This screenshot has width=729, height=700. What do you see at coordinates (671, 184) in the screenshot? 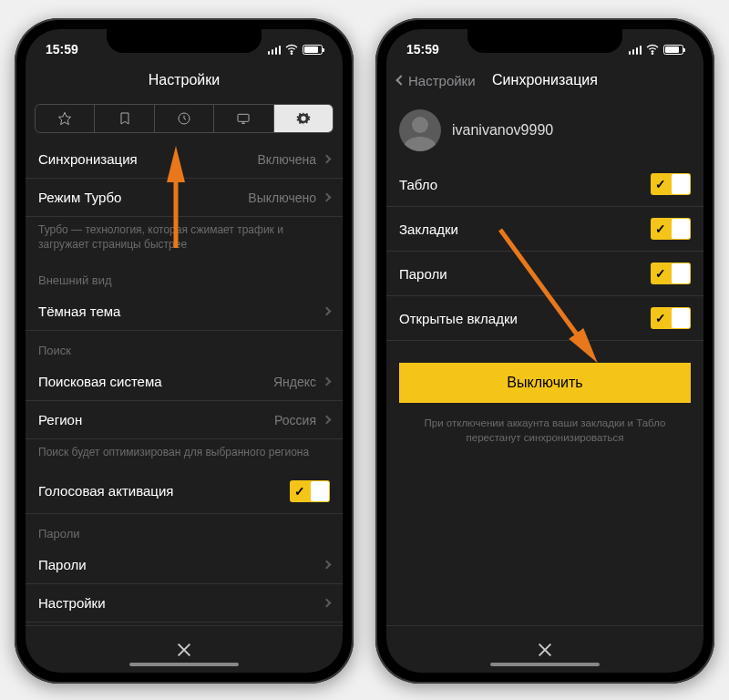
I see `toggle-tableau: ✓` at bounding box center [671, 184].